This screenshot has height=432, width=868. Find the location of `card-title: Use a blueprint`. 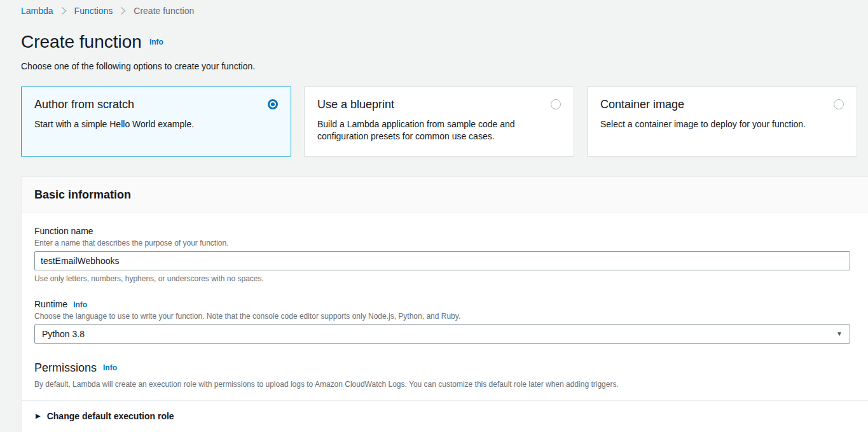

card-title: Use a blueprint is located at coordinates (356, 104).